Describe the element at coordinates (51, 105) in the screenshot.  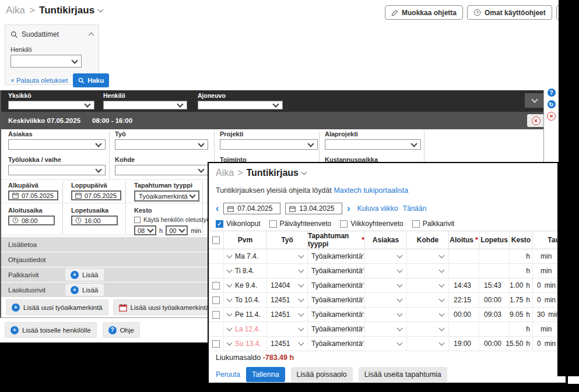
I see `unit-select` at that location.